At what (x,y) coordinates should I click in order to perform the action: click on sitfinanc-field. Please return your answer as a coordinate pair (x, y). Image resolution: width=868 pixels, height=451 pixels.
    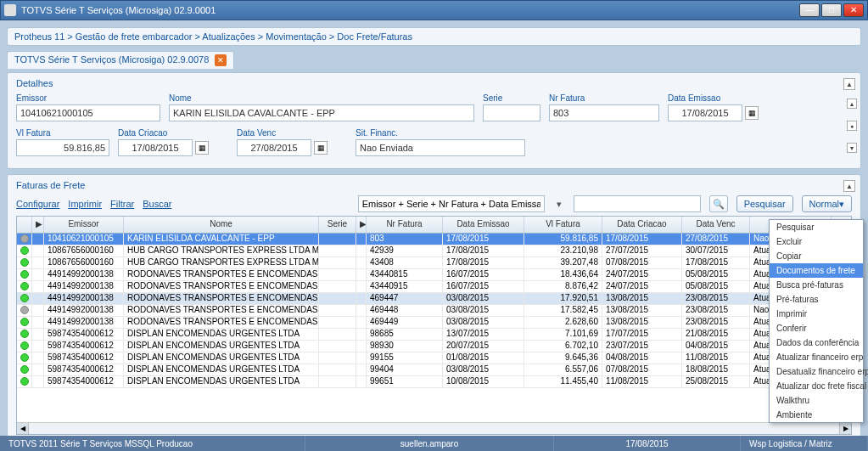
    Looking at the image, I should click on (440, 148).